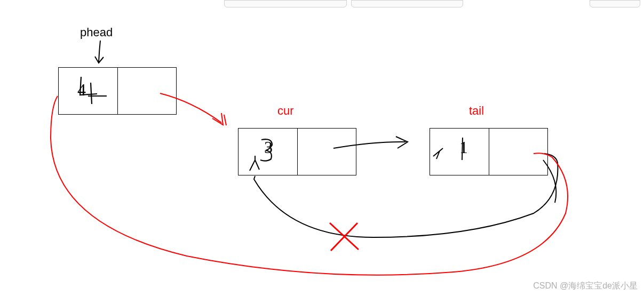  Describe the element at coordinates (82, 90) in the screenshot. I see `node-phead-value: 4` at that location.